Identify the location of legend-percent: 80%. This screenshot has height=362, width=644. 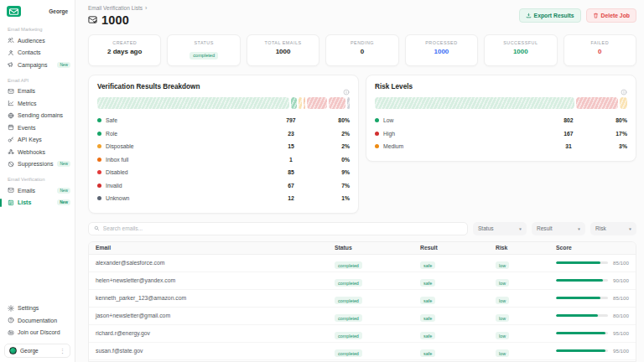
(610, 121).